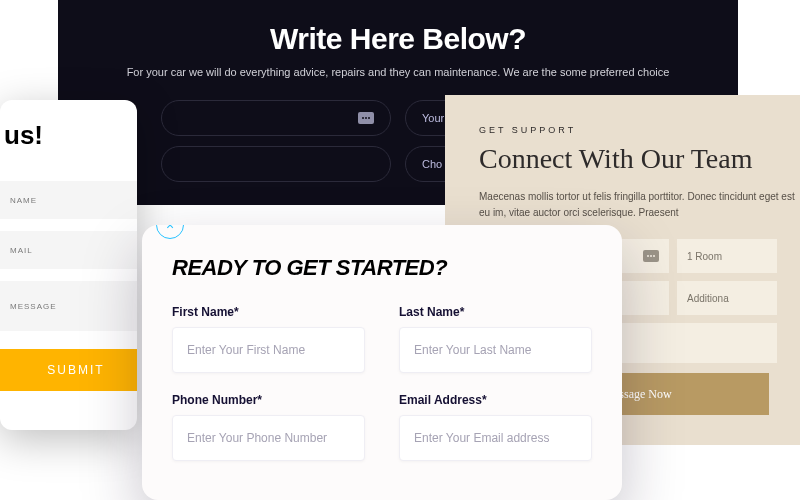 Image resolution: width=800 pixels, height=500 pixels. I want to click on last-name-group: Last Name* Enter Your Last Name, so click(496, 339).